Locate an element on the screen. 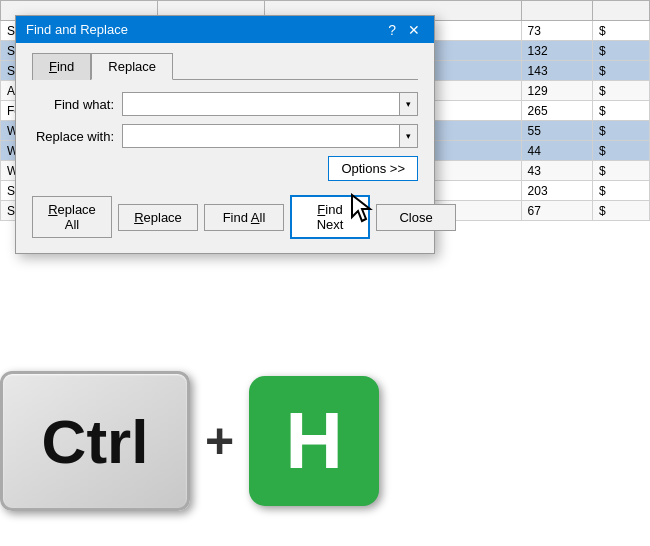  titlebar-controls: ? ✕ is located at coordinates (404, 30).